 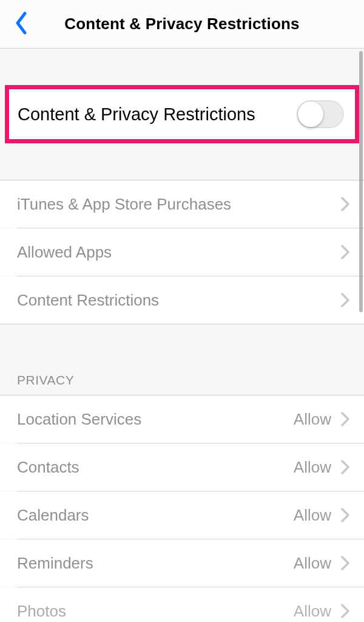 I want to click on row-label: Location Services, so click(x=155, y=419).